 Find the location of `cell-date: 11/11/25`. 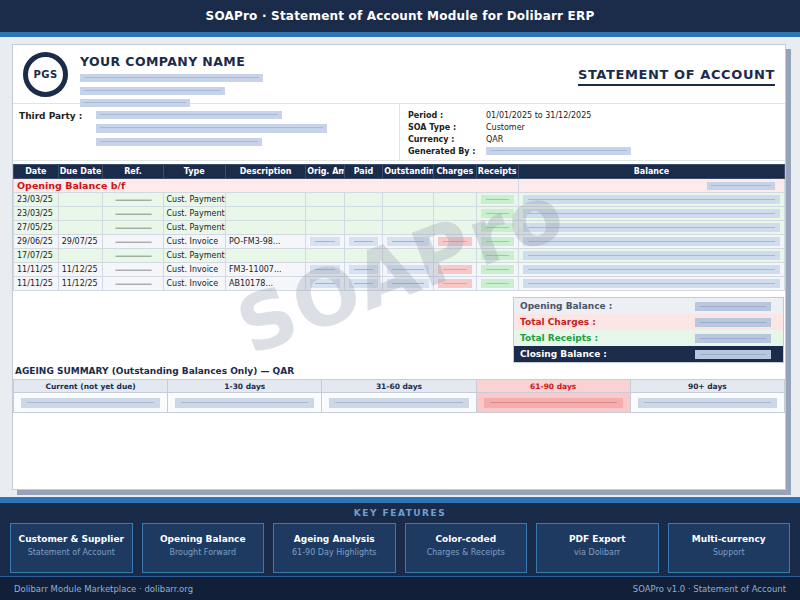

cell-date: 11/11/25 is located at coordinates (36, 284).